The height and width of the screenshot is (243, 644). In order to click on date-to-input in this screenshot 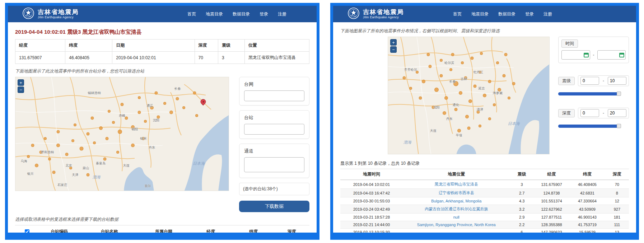, I will do `click(612, 55)`.